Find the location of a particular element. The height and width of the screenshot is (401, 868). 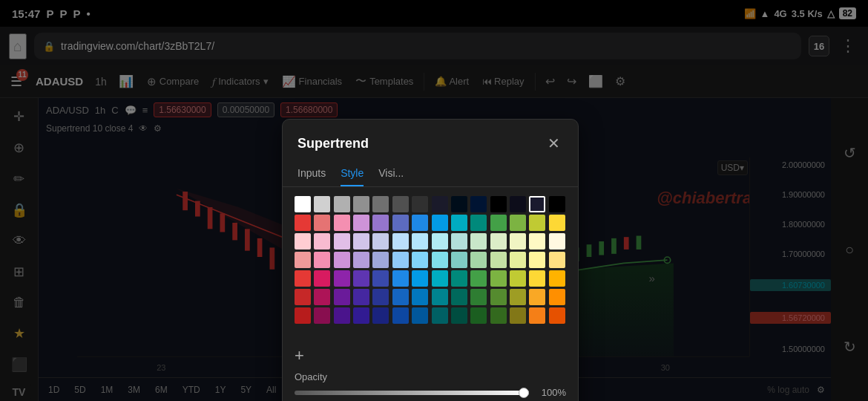

tab-inputs: Inputs is located at coordinates (312, 174).